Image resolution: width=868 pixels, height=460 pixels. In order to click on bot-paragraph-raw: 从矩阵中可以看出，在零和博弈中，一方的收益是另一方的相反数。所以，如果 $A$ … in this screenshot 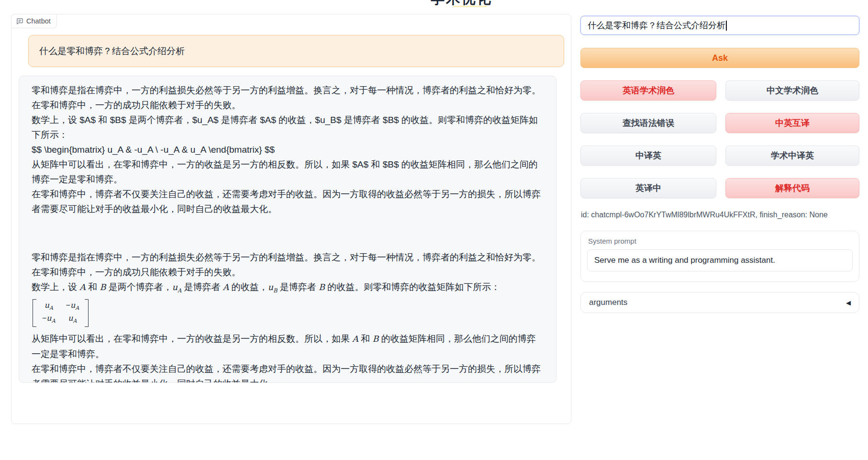, I will do `click(288, 172)`.